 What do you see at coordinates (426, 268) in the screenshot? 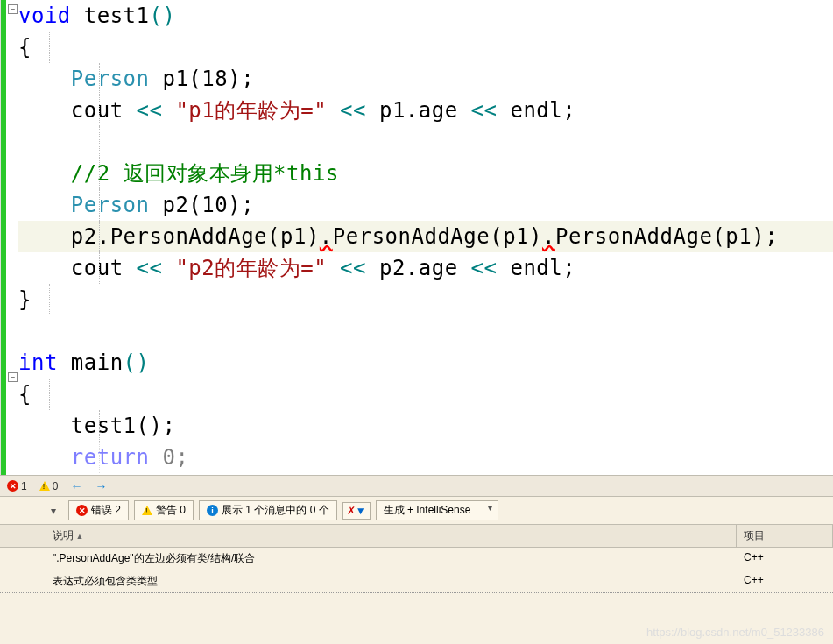
I see `code-line: cout << "p2的年龄为=" << p2.age << endl;` at bounding box center [426, 268].